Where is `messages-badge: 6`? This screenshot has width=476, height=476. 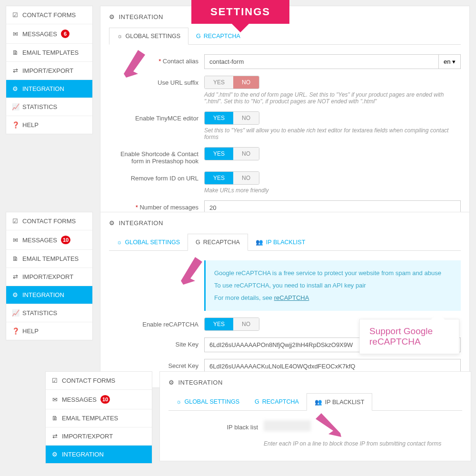 messages-badge: 6 is located at coordinates (65, 34).